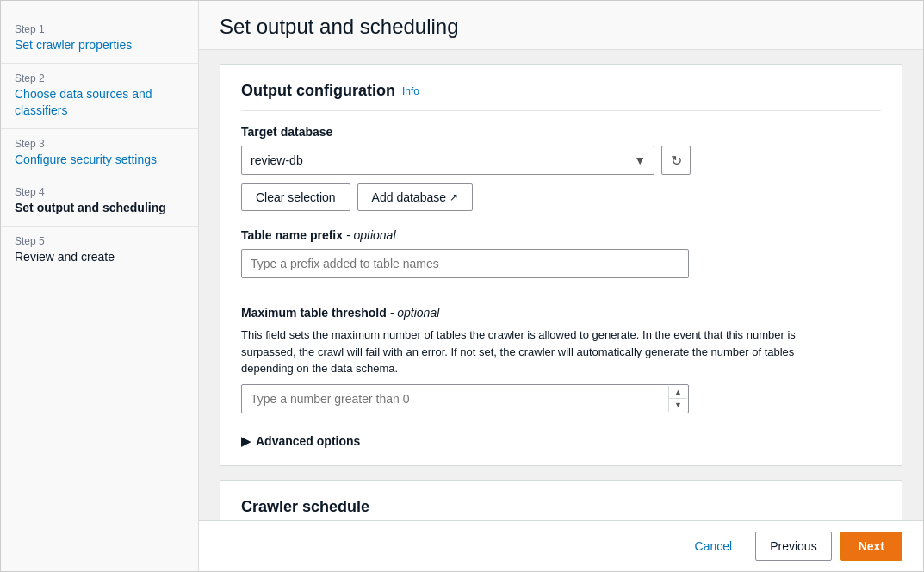 Image resolution: width=924 pixels, height=572 pixels. What do you see at coordinates (871, 546) in the screenshot?
I see `next-button: Next` at bounding box center [871, 546].